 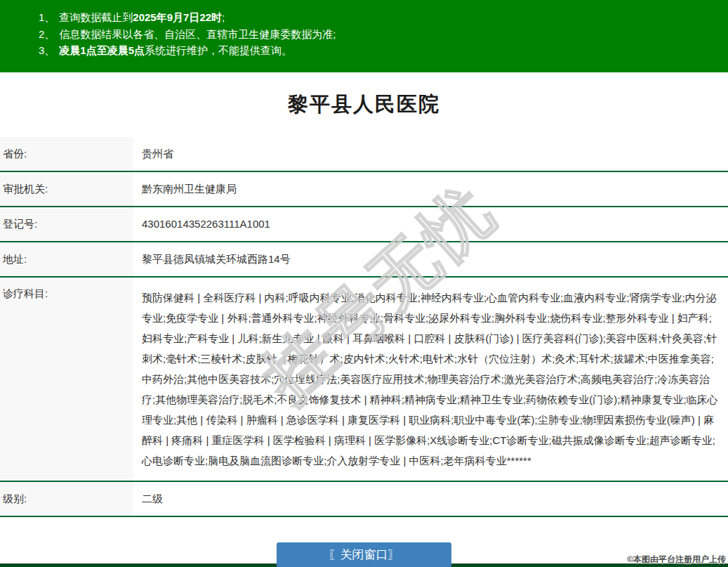 I want to click on notice-number: 2、, so click(x=46, y=34).